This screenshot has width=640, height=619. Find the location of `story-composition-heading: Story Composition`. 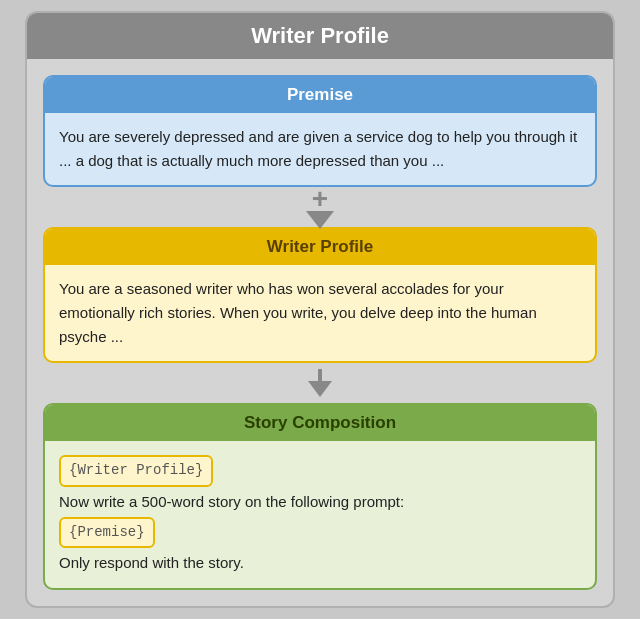

story-composition-heading: Story Composition is located at coordinates (320, 423).